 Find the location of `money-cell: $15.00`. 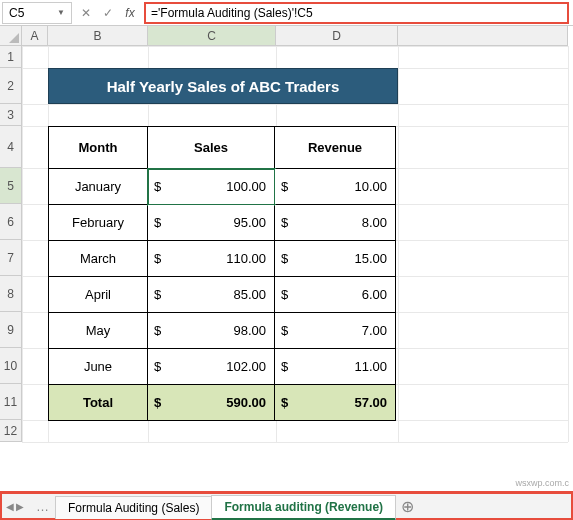

money-cell: $15.00 is located at coordinates (336, 259).